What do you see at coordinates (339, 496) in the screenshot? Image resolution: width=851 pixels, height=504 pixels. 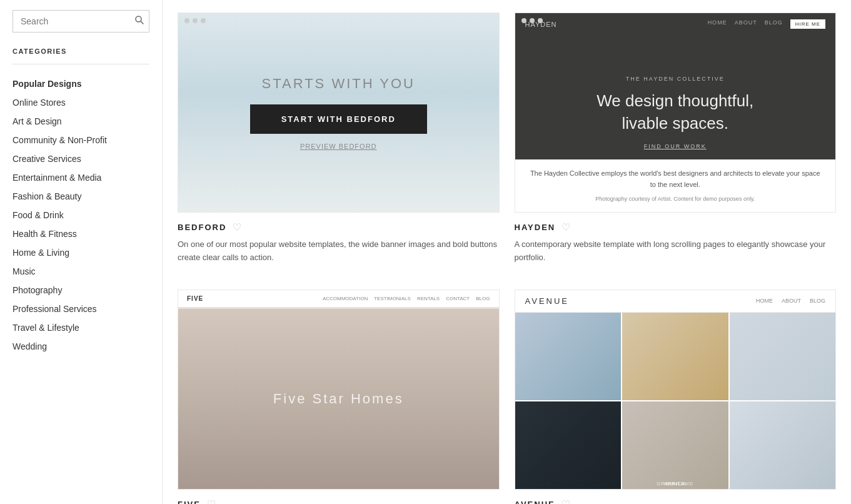 I see `template-info-five: FIVE ♡ Luxury short-term accommodations …` at bounding box center [339, 496].